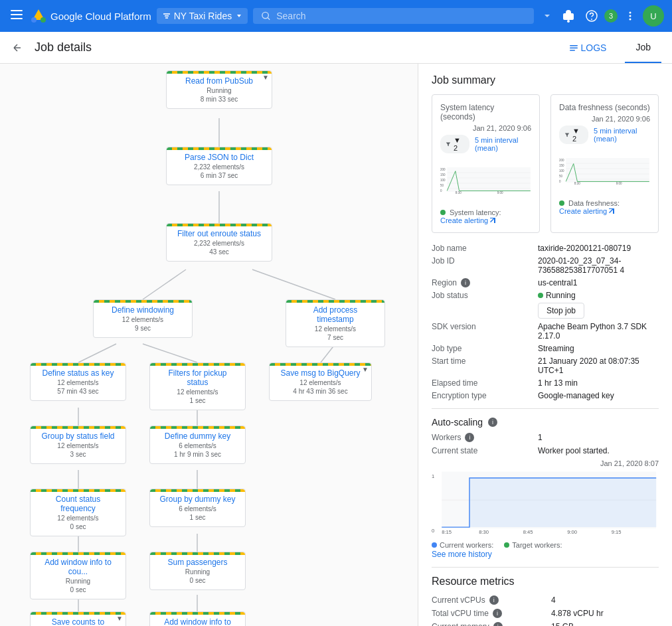 Image resolution: width=672 pixels, height=626 pixels. Describe the element at coordinates (562, 203) in the screenshot. I see `freshness-legend-dot` at that location.